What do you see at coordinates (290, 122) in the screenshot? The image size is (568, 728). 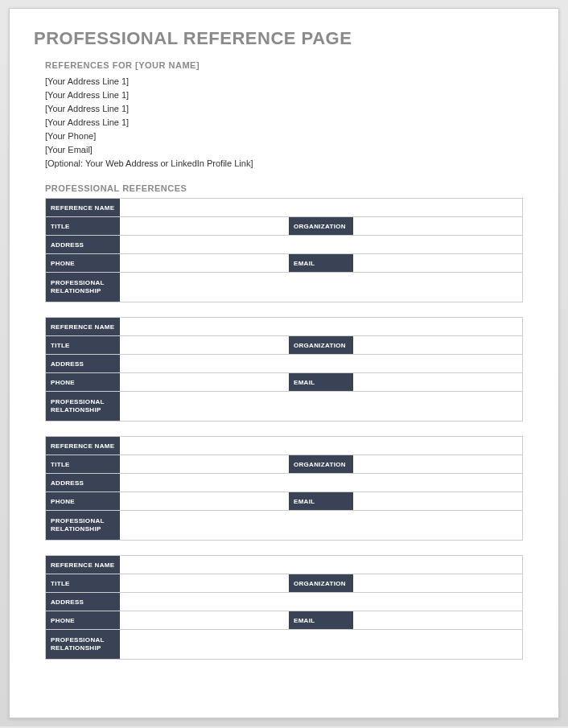 I see `contact-block: [Your Address Line 1] [Your Address Line…` at bounding box center [290, 122].